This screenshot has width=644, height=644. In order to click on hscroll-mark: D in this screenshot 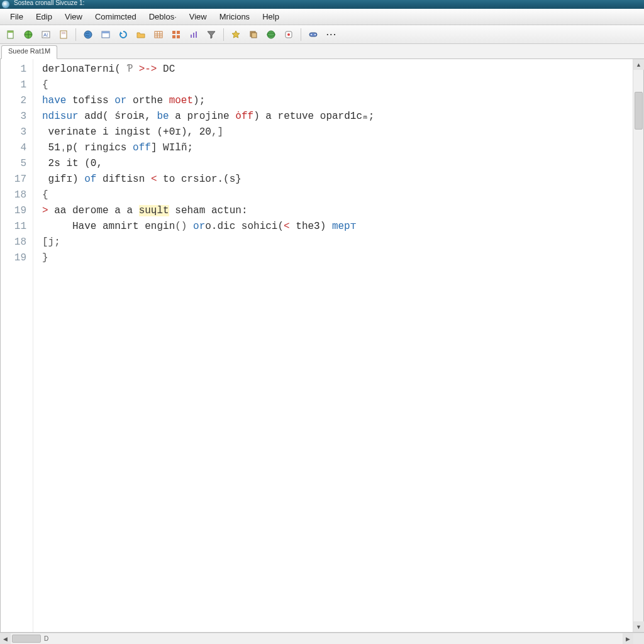, I will do `click(47, 639)`.